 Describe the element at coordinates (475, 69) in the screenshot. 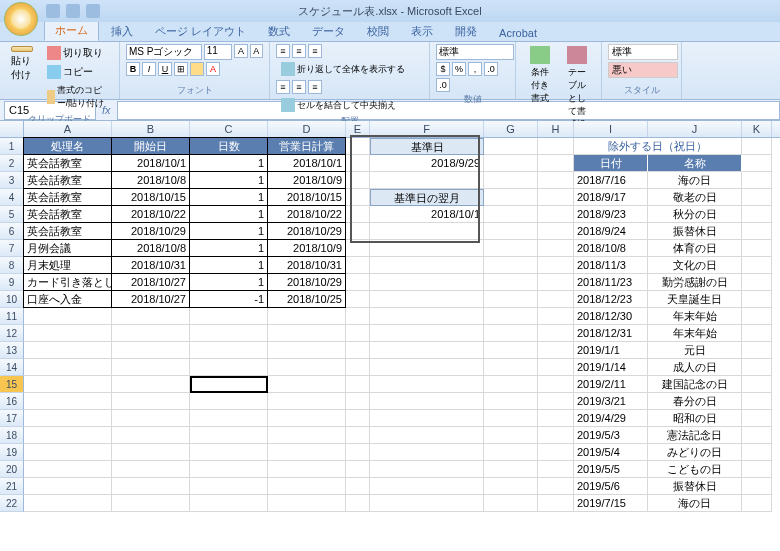

I see `comma-button: ,` at that location.